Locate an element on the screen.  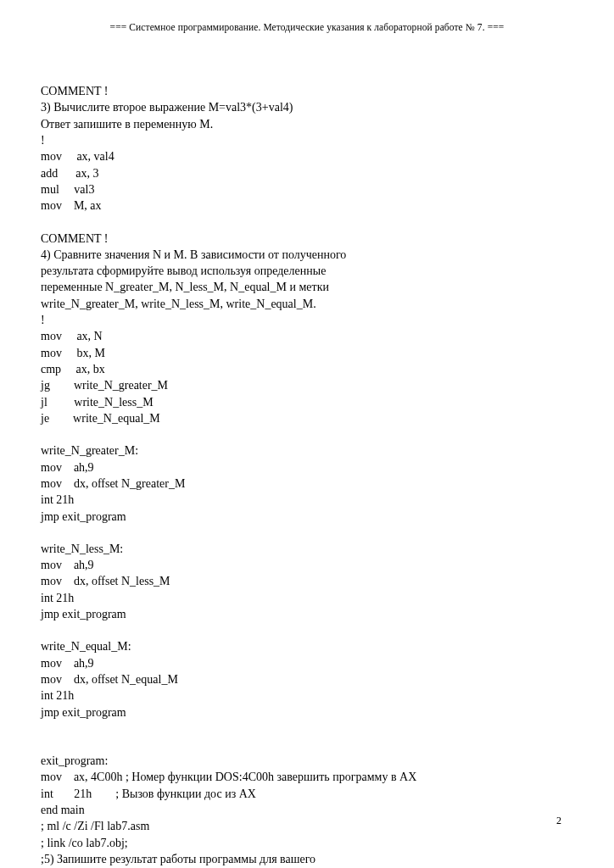
code-line: exit_program: is located at coordinates (307, 761).